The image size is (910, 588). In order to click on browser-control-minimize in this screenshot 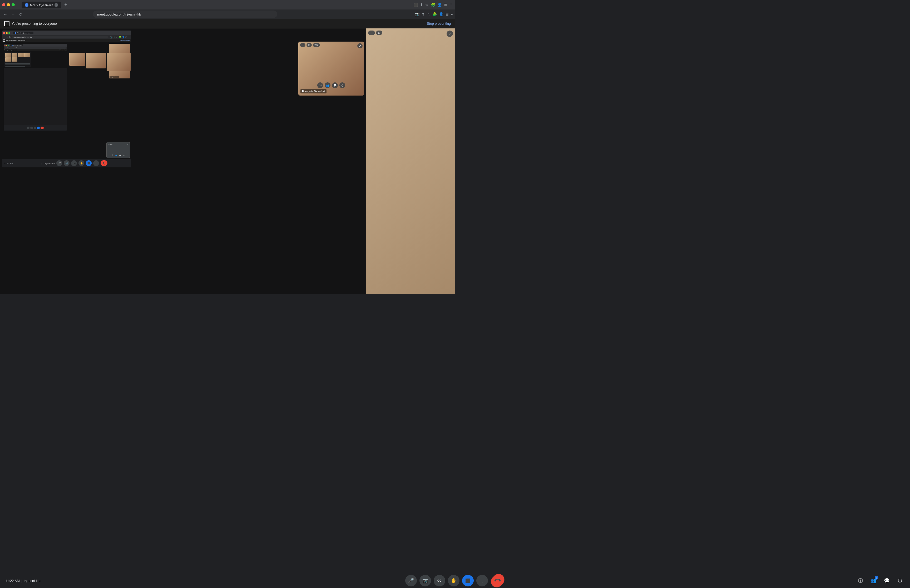, I will do `click(8, 5)`.